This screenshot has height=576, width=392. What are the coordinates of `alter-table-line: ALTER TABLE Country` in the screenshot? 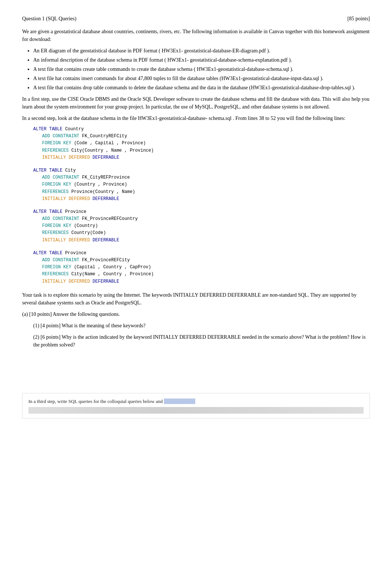 It's located at (202, 129).